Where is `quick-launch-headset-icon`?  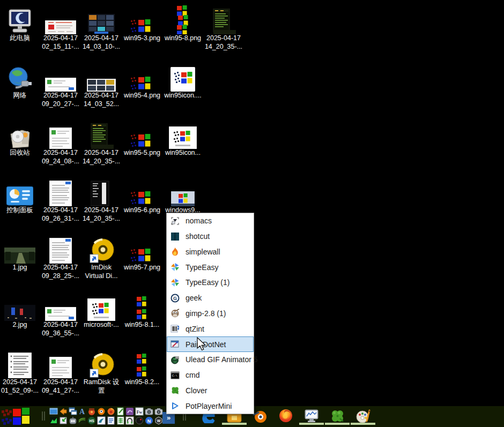 quick-launch-headset-icon is located at coordinates (130, 421).